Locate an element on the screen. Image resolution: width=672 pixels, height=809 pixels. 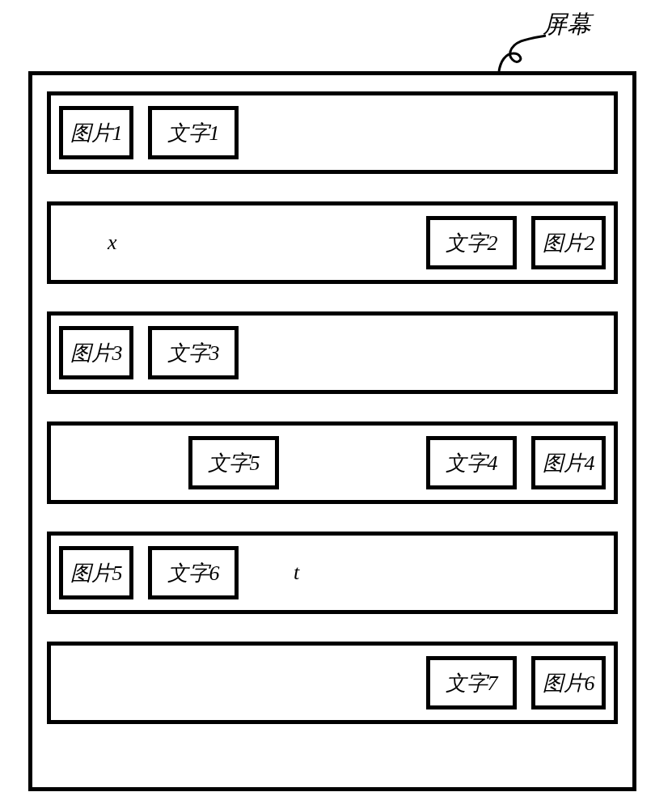
image-cell: 图片5 is located at coordinates (96, 573).